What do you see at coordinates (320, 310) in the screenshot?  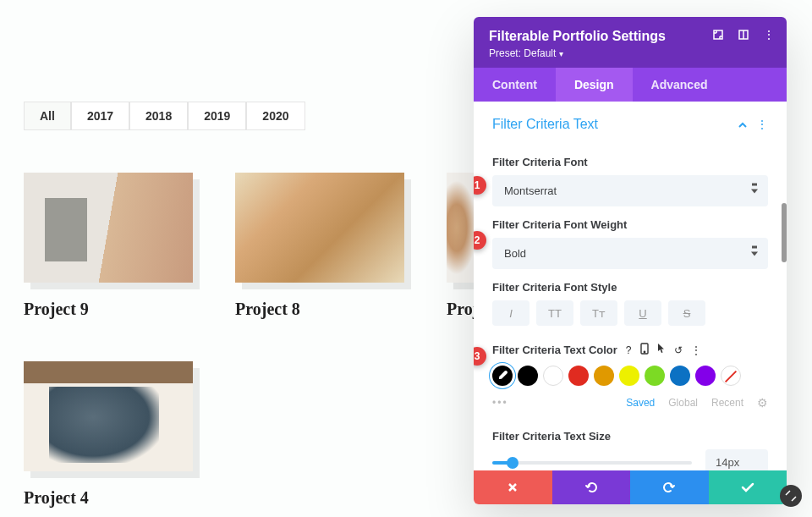 I see `project-title: Project 8` at bounding box center [320, 310].